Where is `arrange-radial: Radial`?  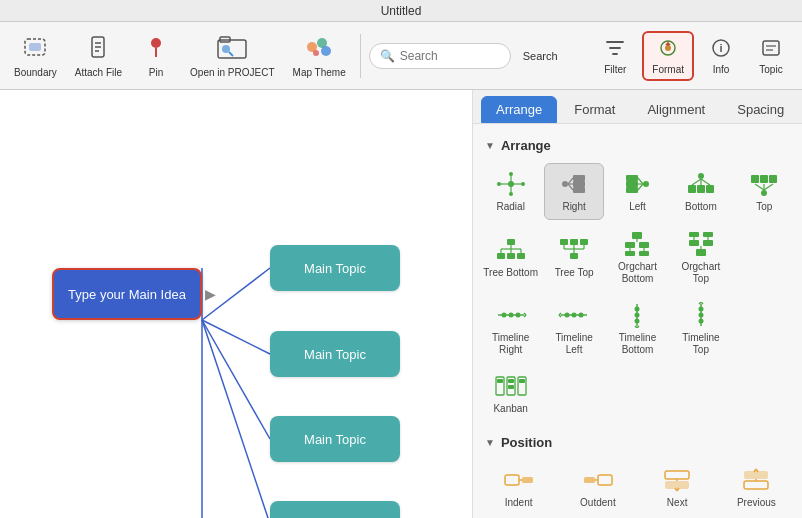 arrange-radial: Radial is located at coordinates (510, 192).